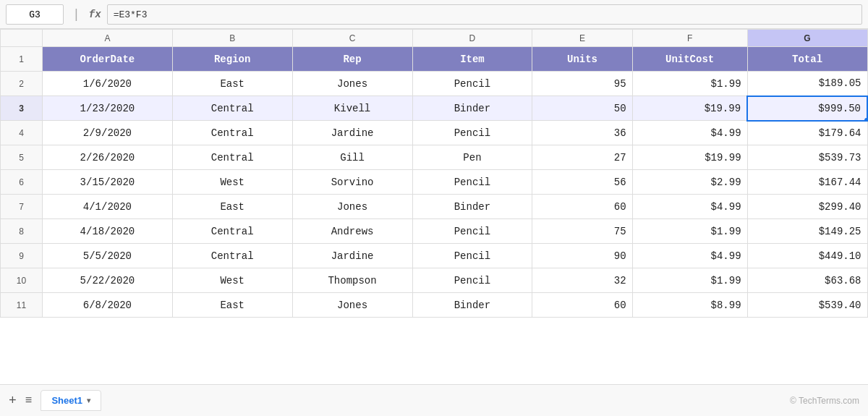  I want to click on cell-3-d: Binder, so click(472, 109).